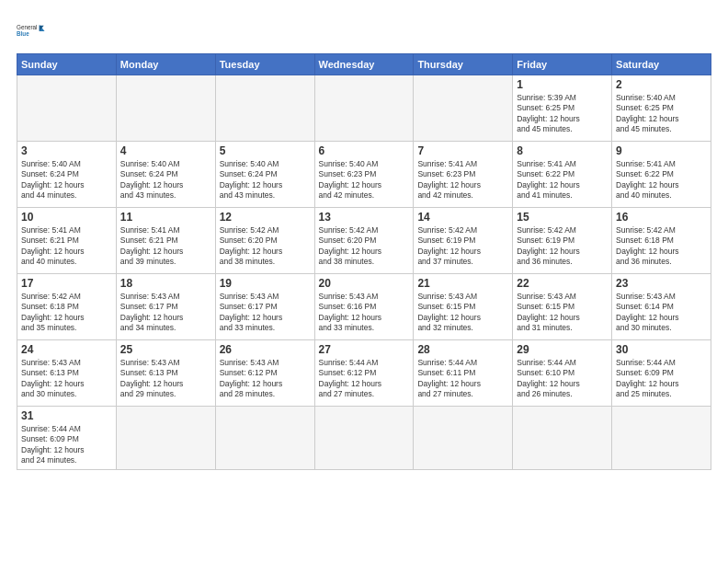  I want to click on calendar-cell: 25Sunrise: 5:43 AM Sunset: 6:13 PM Dayli…, so click(165, 373).